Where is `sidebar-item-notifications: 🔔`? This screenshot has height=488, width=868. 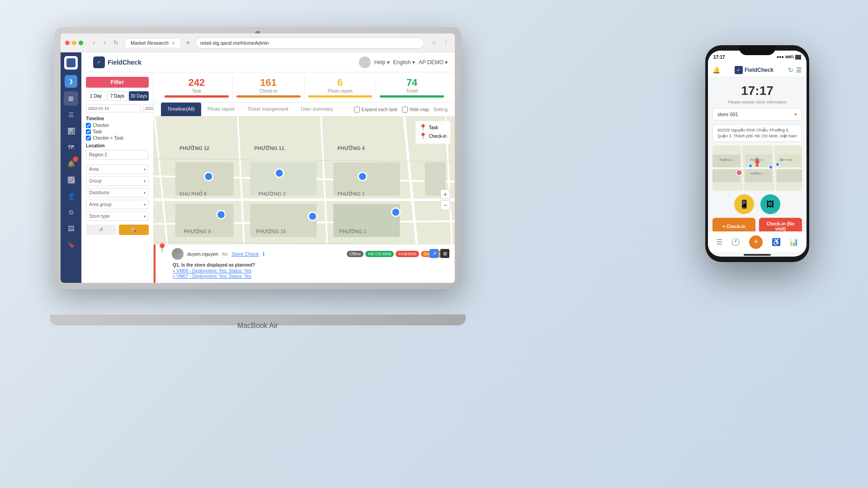 sidebar-item-notifications: 🔔 is located at coordinates (71, 164).